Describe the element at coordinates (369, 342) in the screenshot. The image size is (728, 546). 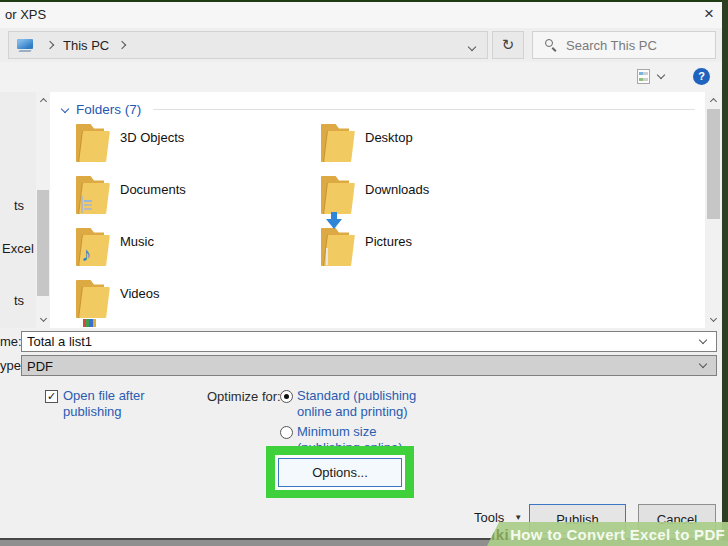
I see `file-name-combo` at that location.